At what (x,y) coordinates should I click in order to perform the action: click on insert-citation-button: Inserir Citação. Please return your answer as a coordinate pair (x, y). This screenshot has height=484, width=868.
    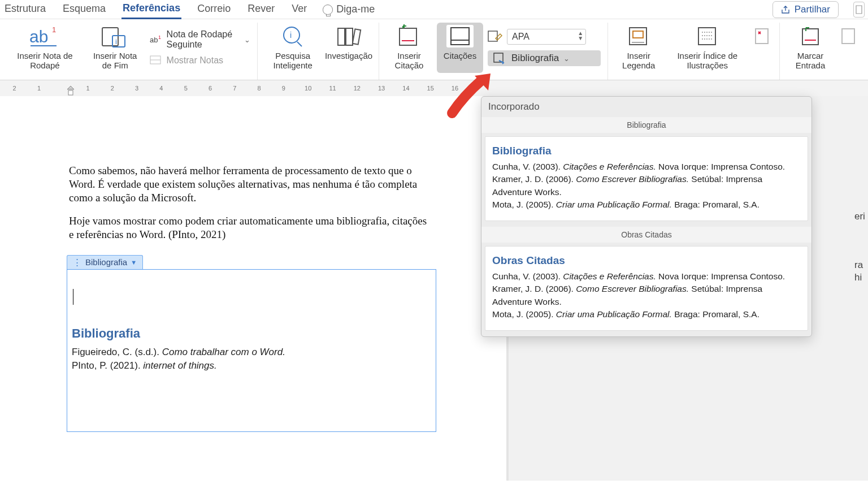
    Looking at the image, I should click on (409, 47).